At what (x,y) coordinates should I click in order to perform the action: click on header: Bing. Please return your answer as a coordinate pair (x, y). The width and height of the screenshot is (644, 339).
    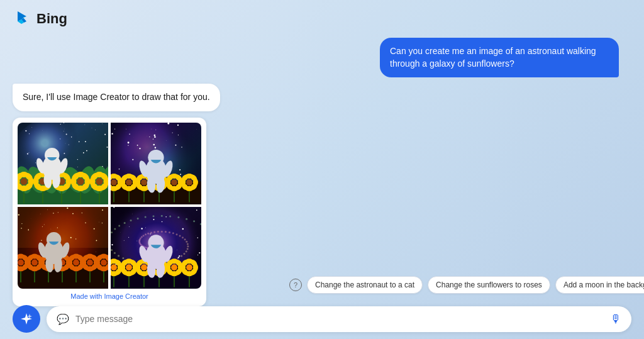
    Looking at the image, I should click on (322, 19).